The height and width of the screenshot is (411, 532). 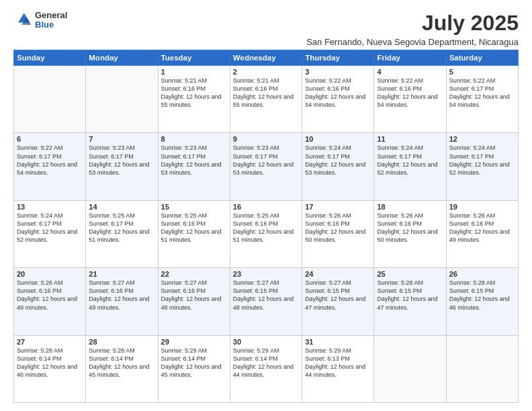 What do you see at coordinates (410, 234) in the screenshot?
I see `calendar-cell: 18Sunrise: 5:26 AM Sunset: 6:16 PM Dayli…` at bounding box center [410, 234].